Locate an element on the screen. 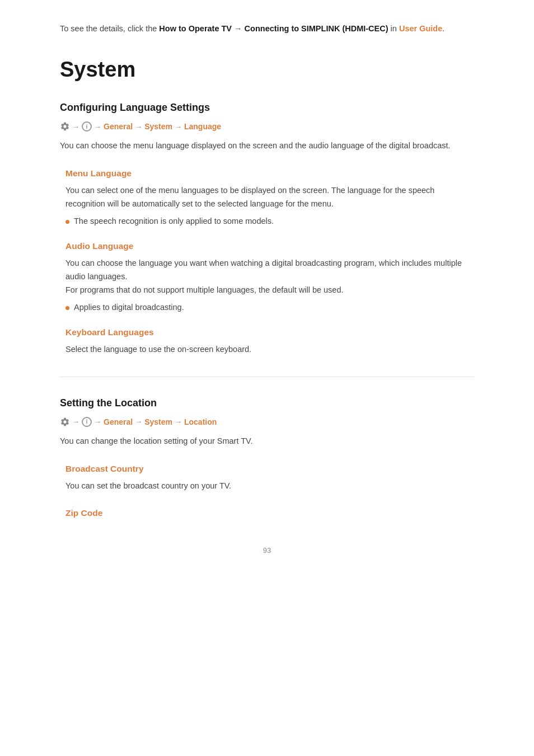  menu-language-body: You can select one of the menu languages… is located at coordinates (267, 198).